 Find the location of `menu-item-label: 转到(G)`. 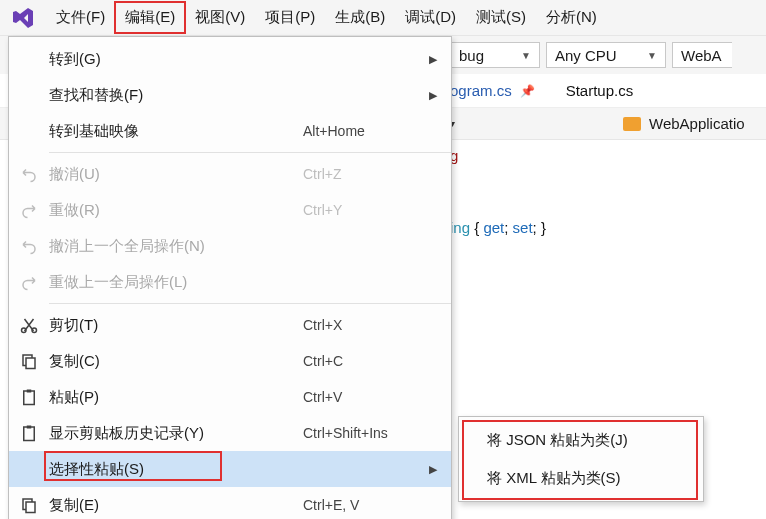

menu-item-label: 转到(G) is located at coordinates (176, 60).